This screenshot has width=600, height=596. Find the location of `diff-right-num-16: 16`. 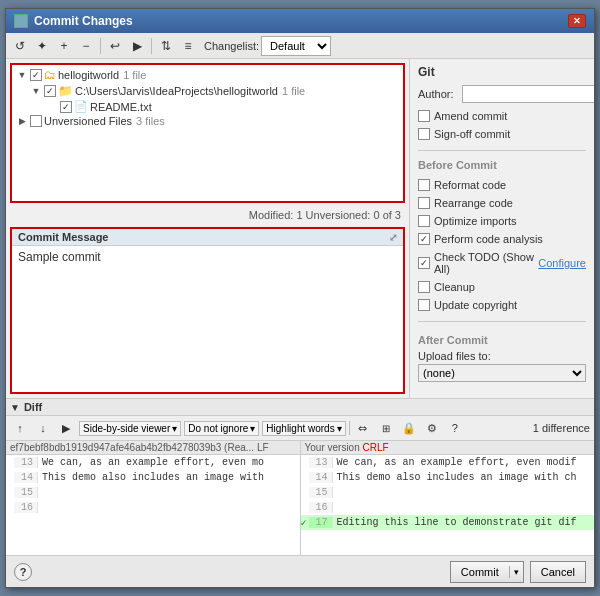

diff-right-num-16: 16 is located at coordinates (321, 508).